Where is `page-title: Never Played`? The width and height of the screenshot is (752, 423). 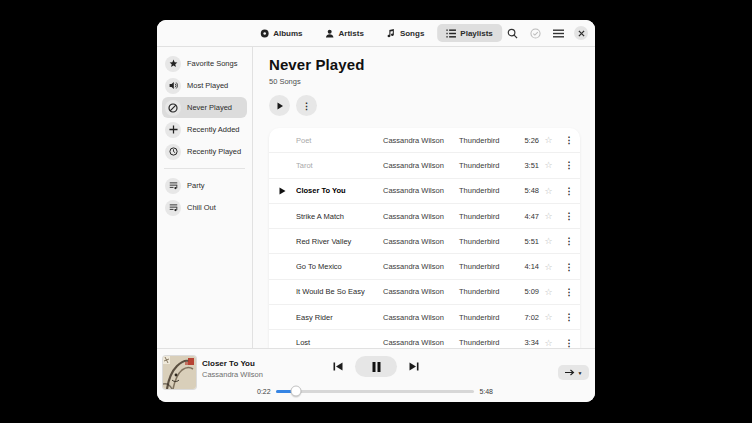 page-title: Never Played is located at coordinates (424, 64).